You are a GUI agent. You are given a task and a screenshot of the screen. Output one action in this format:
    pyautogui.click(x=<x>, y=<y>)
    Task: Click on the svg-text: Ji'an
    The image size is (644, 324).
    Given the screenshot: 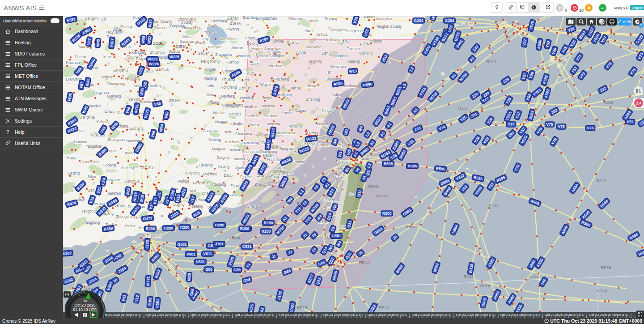 What is the action you would take?
    pyautogui.click(x=210, y=95)
    